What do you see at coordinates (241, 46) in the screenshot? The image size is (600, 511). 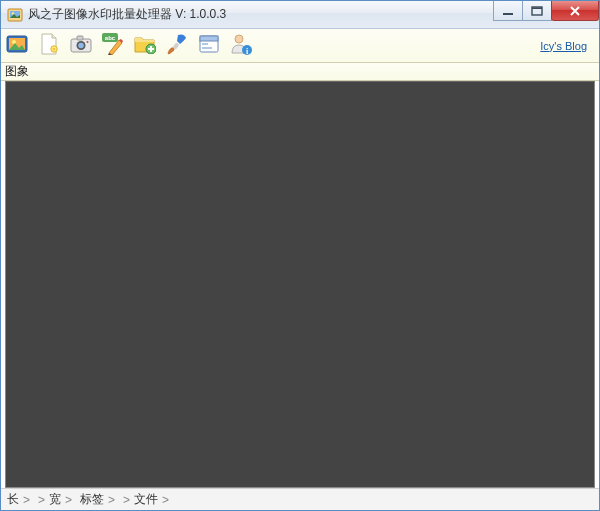 I see `user-info-icon: i` at bounding box center [241, 46].